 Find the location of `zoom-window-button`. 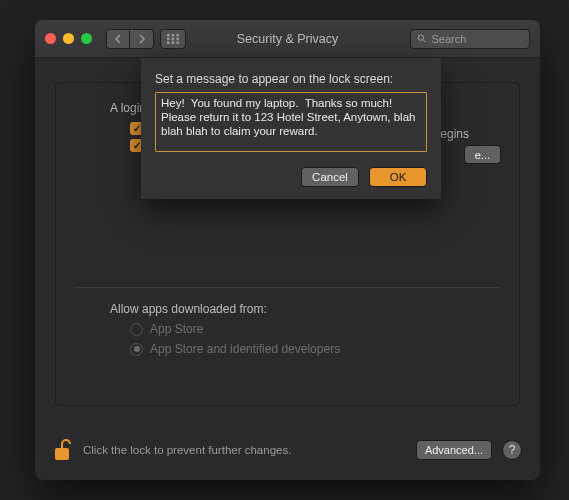

zoom-window-button is located at coordinates (86, 38).